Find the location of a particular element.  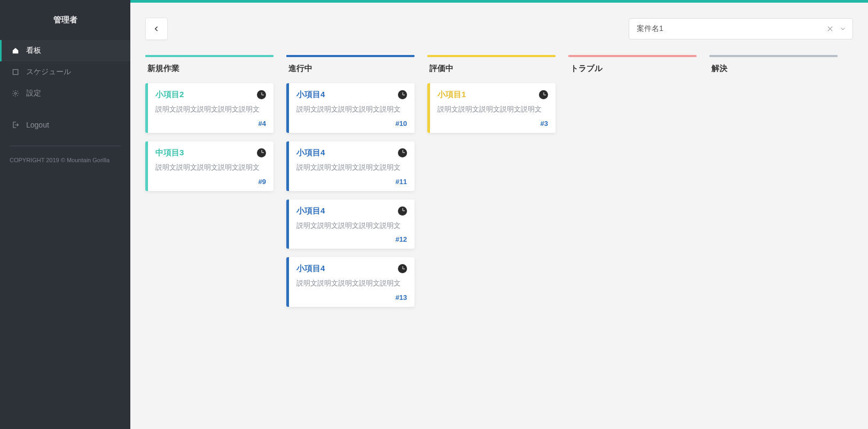

card-id: #10 is located at coordinates (351, 124).